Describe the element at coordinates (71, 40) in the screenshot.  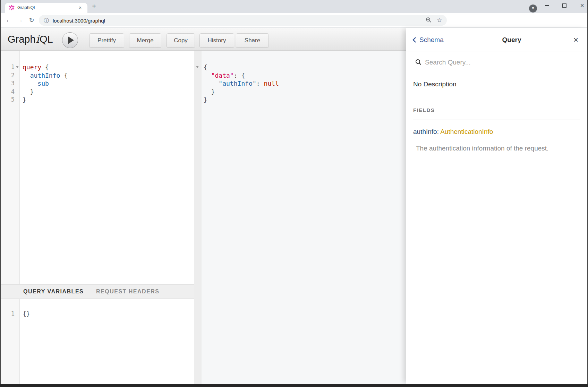
I see `play-icon` at that location.